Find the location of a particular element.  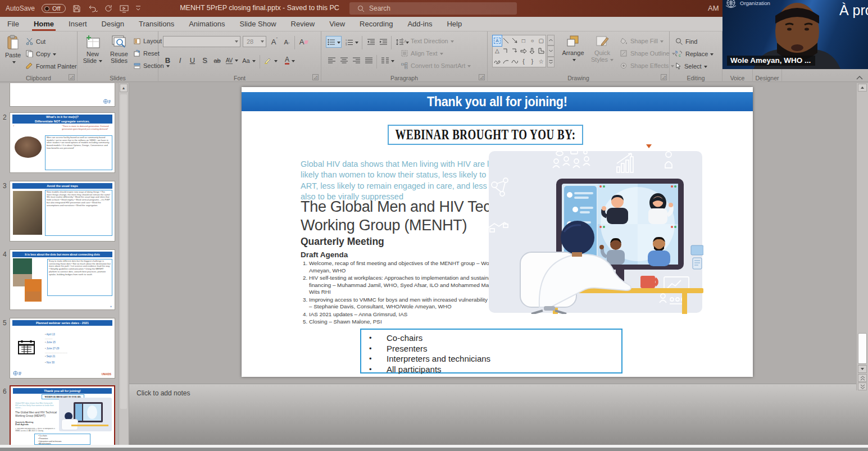

quick-styles-button: Quick Styles is located at coordinates (602, 49).